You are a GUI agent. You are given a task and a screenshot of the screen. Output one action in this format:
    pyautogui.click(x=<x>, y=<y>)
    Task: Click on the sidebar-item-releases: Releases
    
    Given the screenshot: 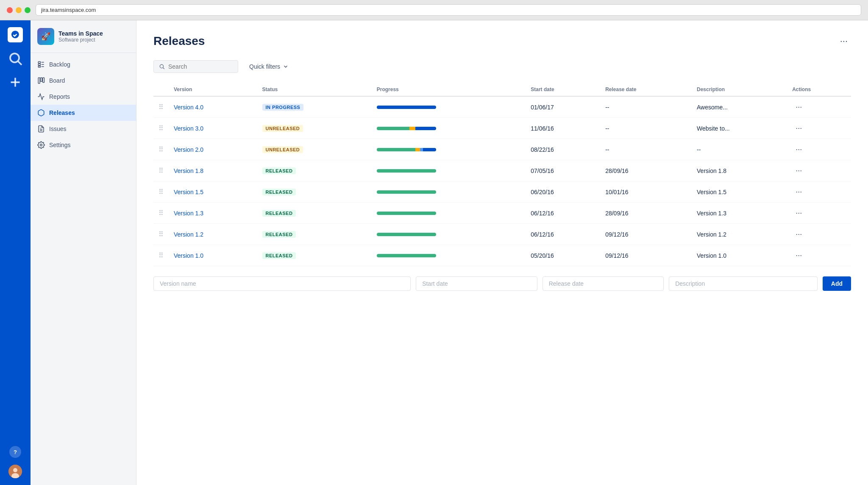 What is the action you would take?
    pyautogui.click(x=83, y=113)
    